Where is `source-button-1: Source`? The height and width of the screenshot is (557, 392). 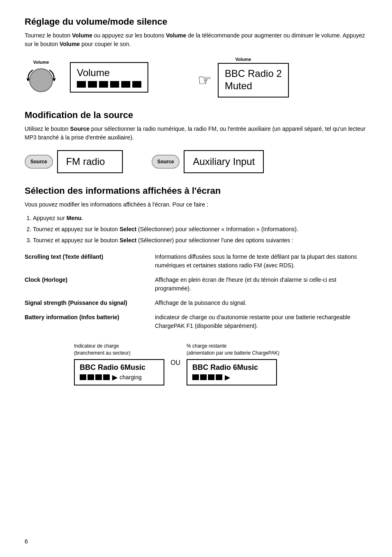 source-button-1: Source is located at coordinates (39, 162).